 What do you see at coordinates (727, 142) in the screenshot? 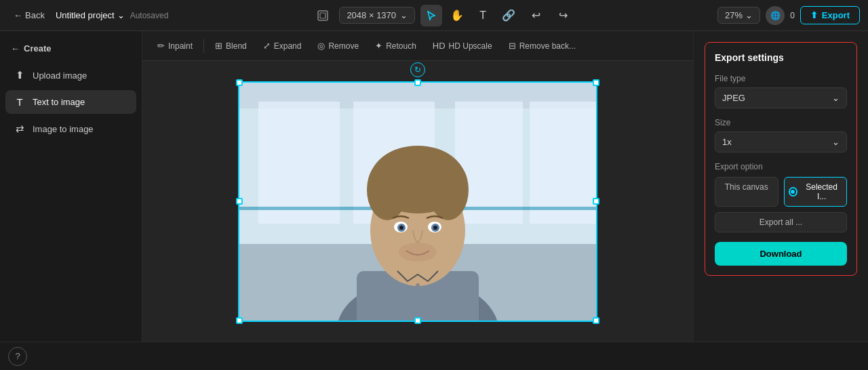
I see `size-value: 1x` at bounding box center [727, 142].